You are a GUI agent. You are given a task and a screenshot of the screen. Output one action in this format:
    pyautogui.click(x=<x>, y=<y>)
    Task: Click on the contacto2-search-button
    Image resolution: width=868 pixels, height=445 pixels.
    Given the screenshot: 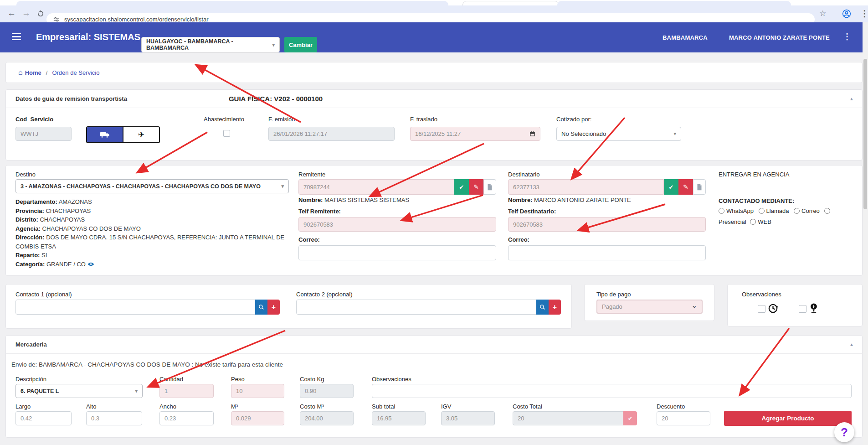 What is the action you would take?
    pyautogui.click(x=542, y=307)
    